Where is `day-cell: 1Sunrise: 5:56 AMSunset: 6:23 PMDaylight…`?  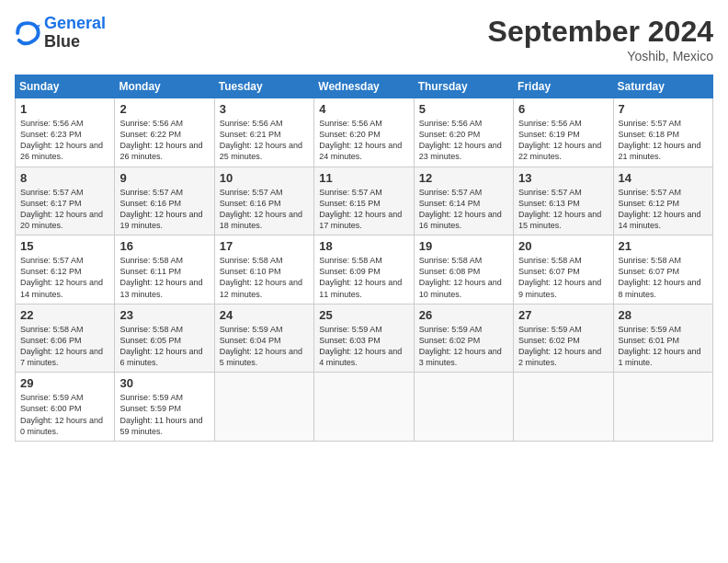
day-cell: 1Sunrise: 5:56 AMSunset: 6:23 PMDaylight… is located at coordinates (65, 132).